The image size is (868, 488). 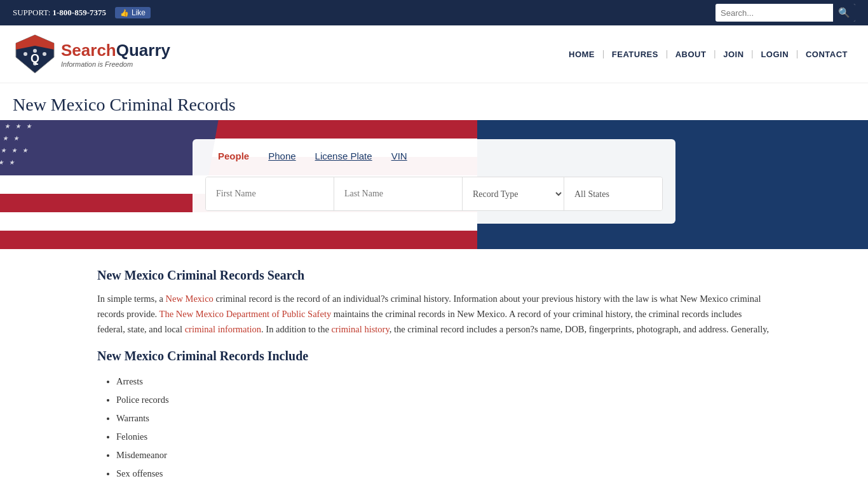 What do you see at coordinates (434, 102) in the screenshot?
I see `page-title-area: New Mexico Criminal Records` at bounding box center [434, 102].